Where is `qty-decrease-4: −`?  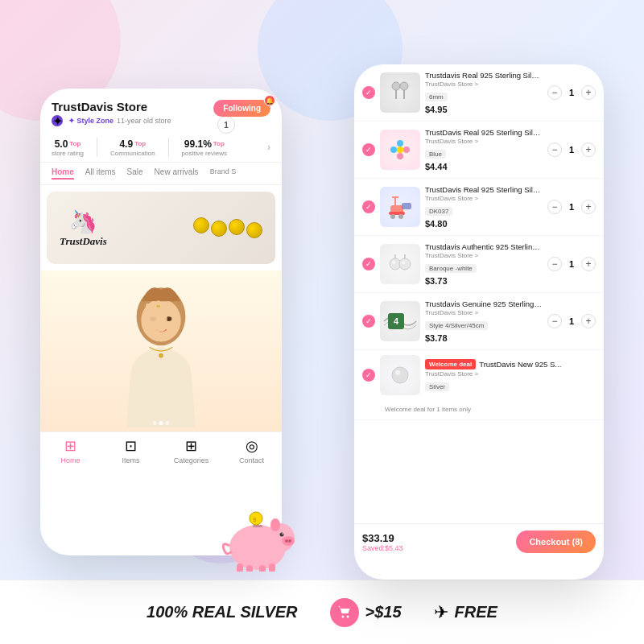 qty-decrease-4: − is located at coordinates (555, 264).